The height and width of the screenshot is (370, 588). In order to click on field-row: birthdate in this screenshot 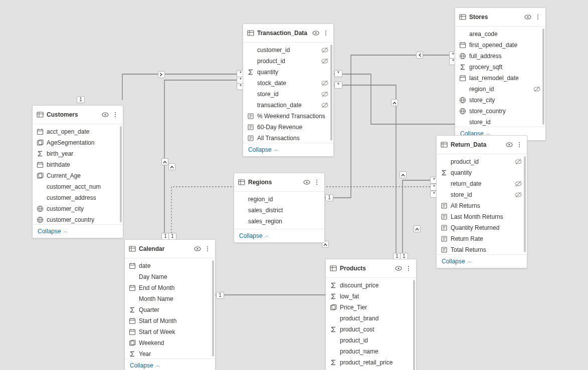, I will do `click(78, 165)`.